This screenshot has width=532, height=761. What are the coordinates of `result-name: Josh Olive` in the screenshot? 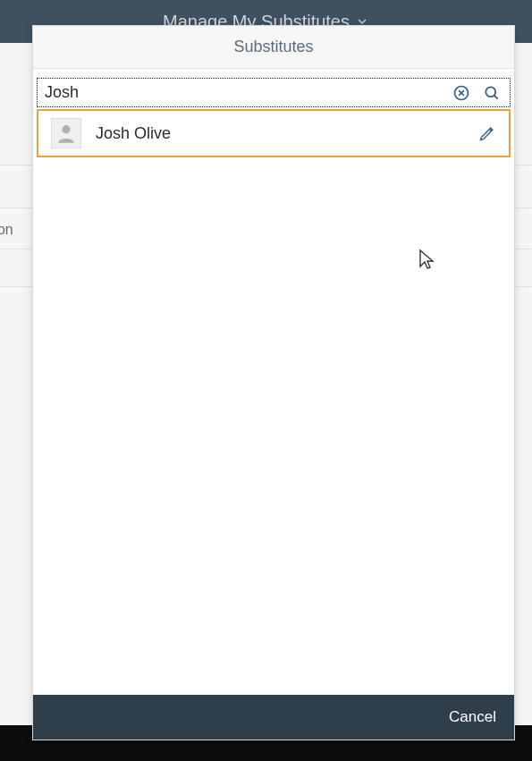 It's located at (285, 134).